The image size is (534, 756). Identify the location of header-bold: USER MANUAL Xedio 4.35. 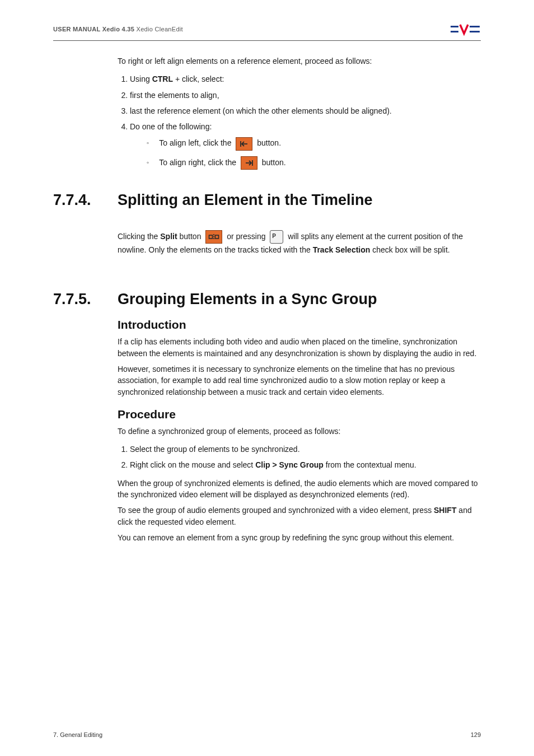
(94, 29).